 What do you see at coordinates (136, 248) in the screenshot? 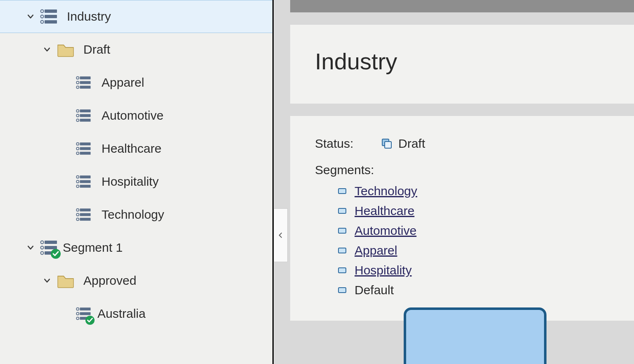
I see `tree-node-segment1: Segment 1` at bounding box center [136, 248].